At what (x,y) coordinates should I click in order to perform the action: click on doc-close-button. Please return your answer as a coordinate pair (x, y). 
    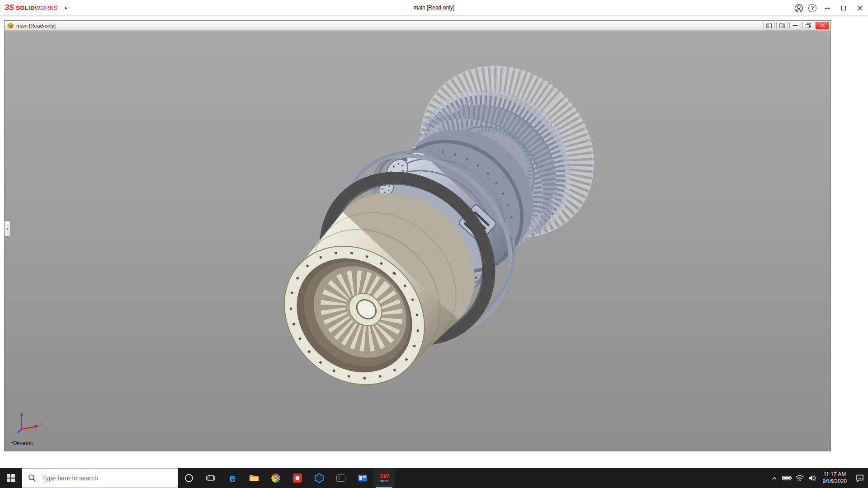
    Looking at the image, I should click on (822, 25).